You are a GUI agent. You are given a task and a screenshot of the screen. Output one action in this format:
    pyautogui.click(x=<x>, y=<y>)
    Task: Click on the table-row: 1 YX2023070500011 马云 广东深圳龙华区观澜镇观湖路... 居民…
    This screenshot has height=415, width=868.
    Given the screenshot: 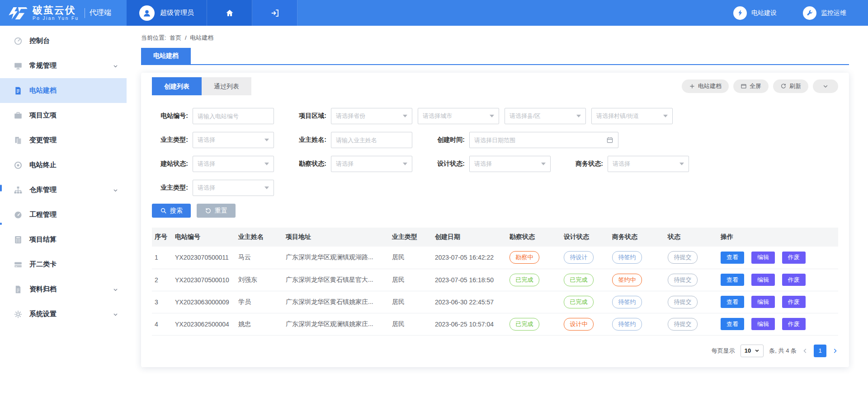 What is the action you would take?
    pyautogui.click(x=495, y=257)
    